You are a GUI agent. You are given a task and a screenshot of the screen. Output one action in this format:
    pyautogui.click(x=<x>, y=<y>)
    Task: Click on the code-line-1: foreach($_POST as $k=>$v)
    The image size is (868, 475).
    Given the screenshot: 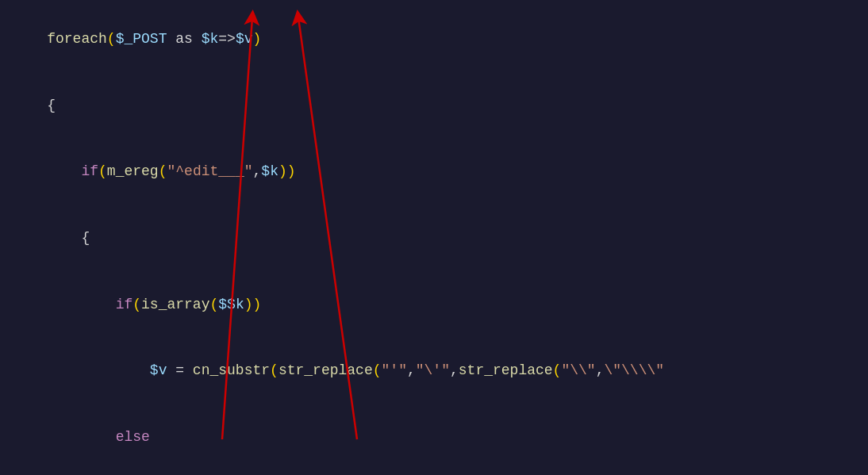 What is the action you would take?
    pyautogui.click(x=434, y=40)
    